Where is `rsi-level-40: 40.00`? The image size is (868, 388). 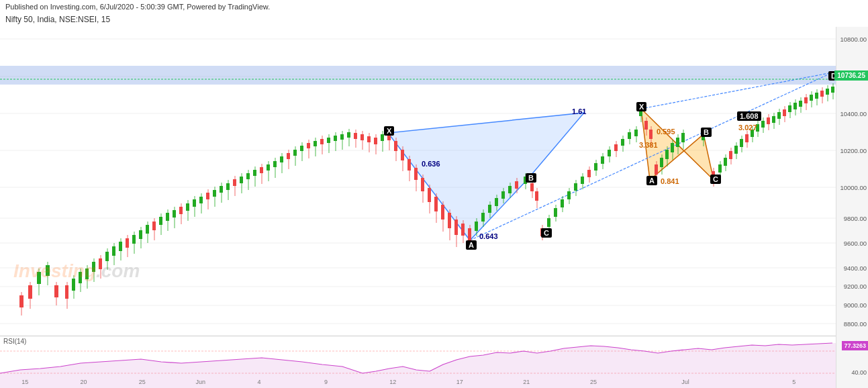 rsi-level-40: 40.00 is located at coordinates (859, 373).